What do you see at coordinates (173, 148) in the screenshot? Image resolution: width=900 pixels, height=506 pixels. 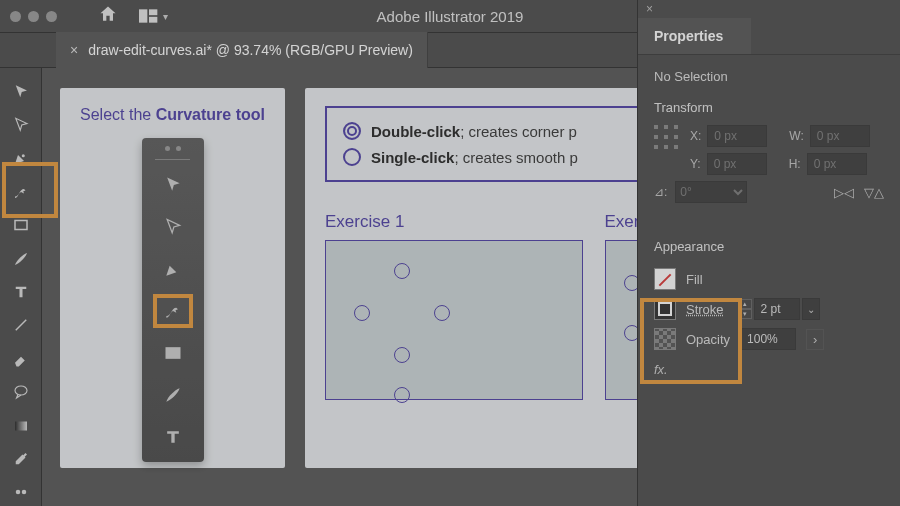 I see `mini-panel-grip` at bounding box center [173, 148].